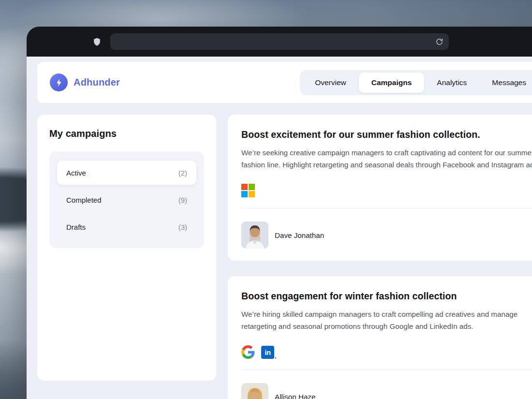 The width and height of the screenshot is (532, 399). Describe the element at coordinates (280, 42) in the screenshot. I see `browser-toolbar` at that location.